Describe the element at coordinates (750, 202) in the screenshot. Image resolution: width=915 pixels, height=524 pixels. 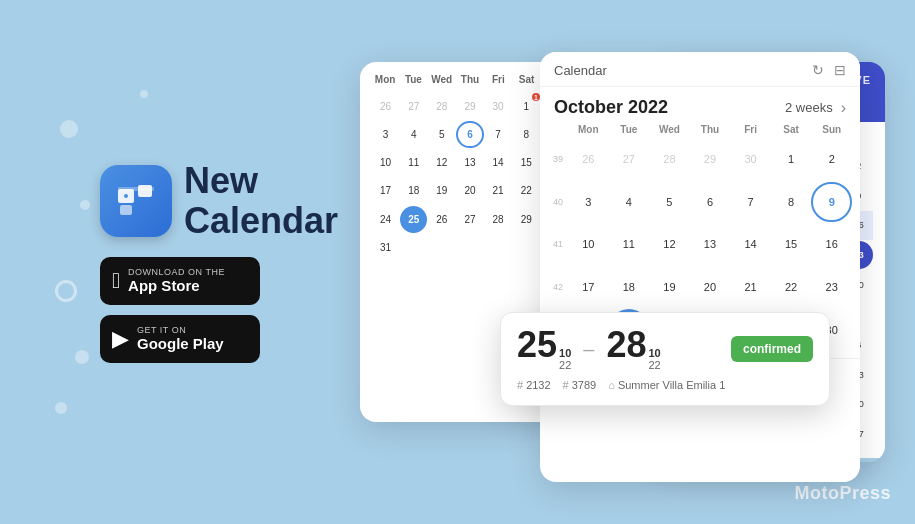
I see `cal-main-cell: 7` at that location.